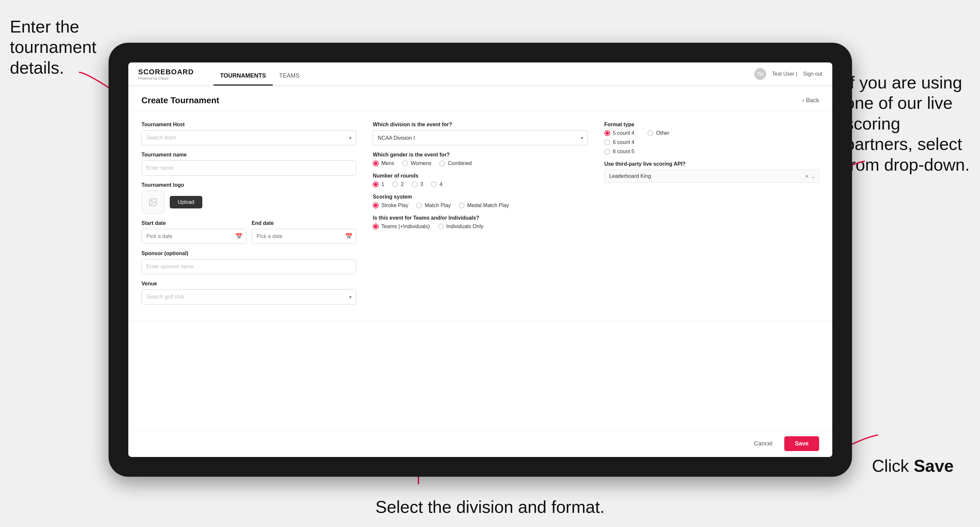 The image size is (980, 527). Describe the element at coordinates (304, 237) in the screenshot. I see `end-date-input` at that location.